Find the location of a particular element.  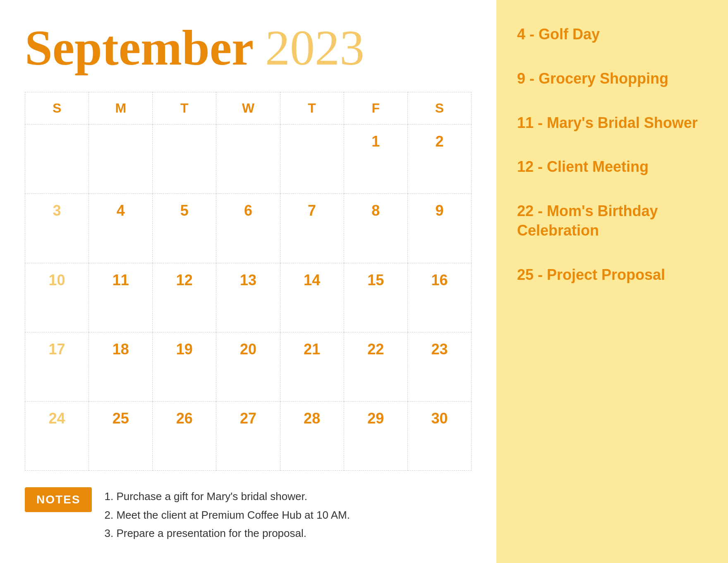

calendar-cell: 11 is located at coordinates (121, 297).